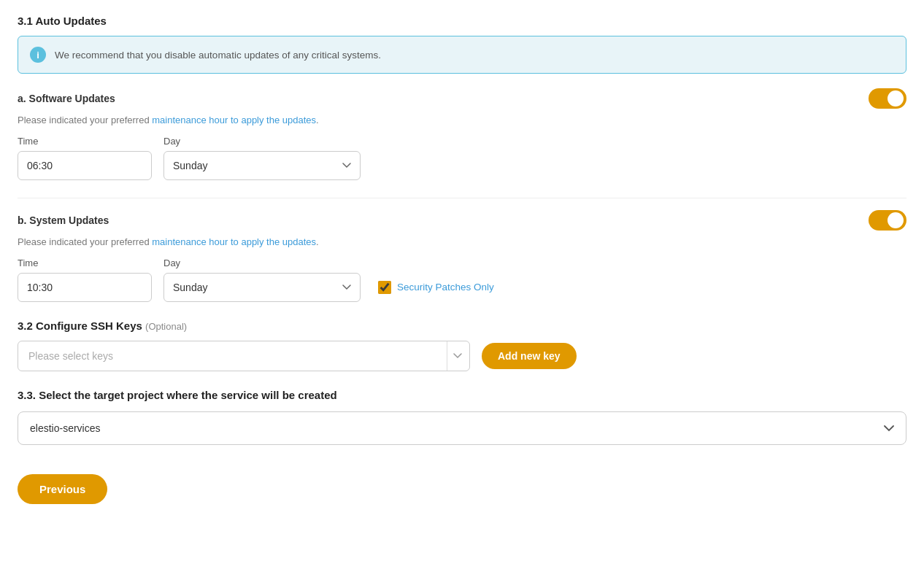 Image resolution: width=924 pixels, height=569 pixels. Describe the element at coordinates (457, 428) in the screenshot. I see `project-select-value: elestio-services` at that location.